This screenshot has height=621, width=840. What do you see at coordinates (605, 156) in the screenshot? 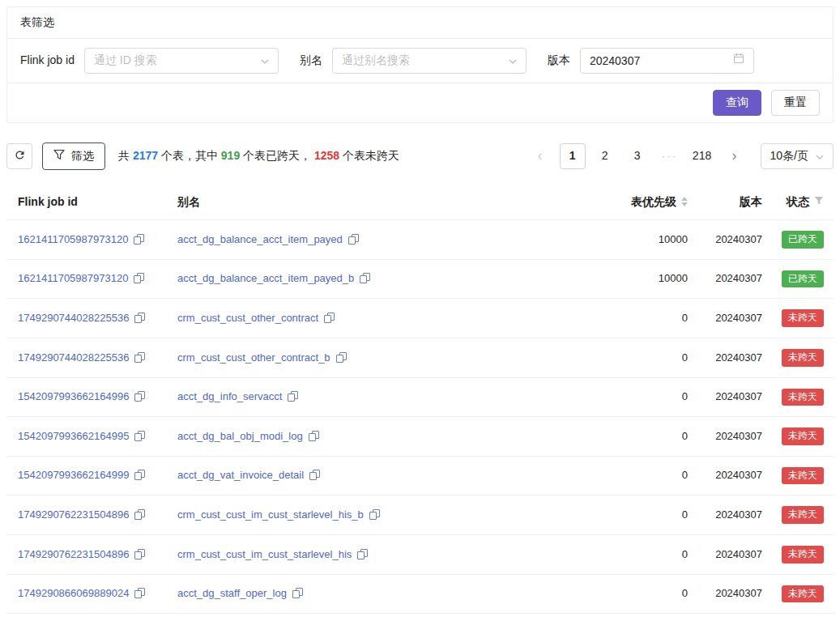
I see `page-button-2: 2` at bounding box center [605, 156].